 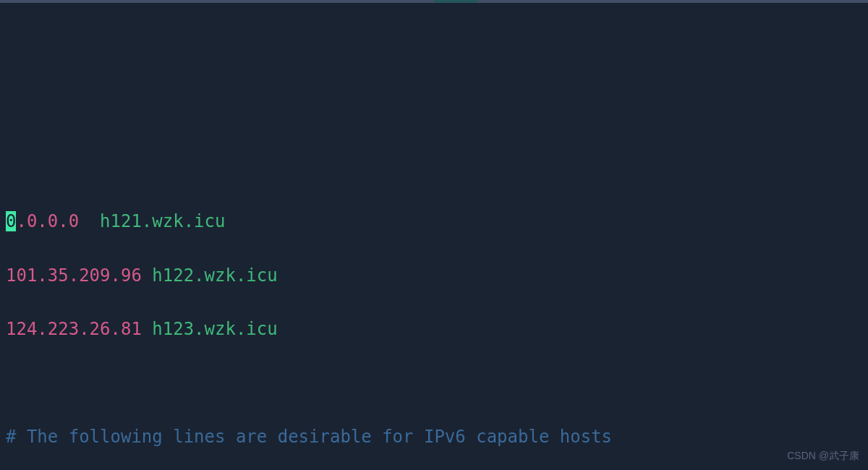 What do you see at coordinates (162, 221) in the screenshot?
I see `hostname: h121.wzk.icu` at bounding box center [162, 221].